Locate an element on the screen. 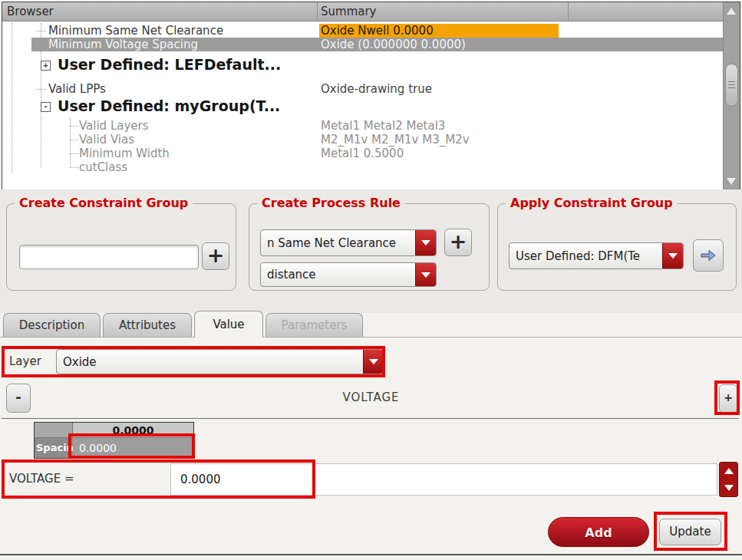 The height and width of the screenshot is (560, 742). selected-type: distance is located at coordinates (341, 275).